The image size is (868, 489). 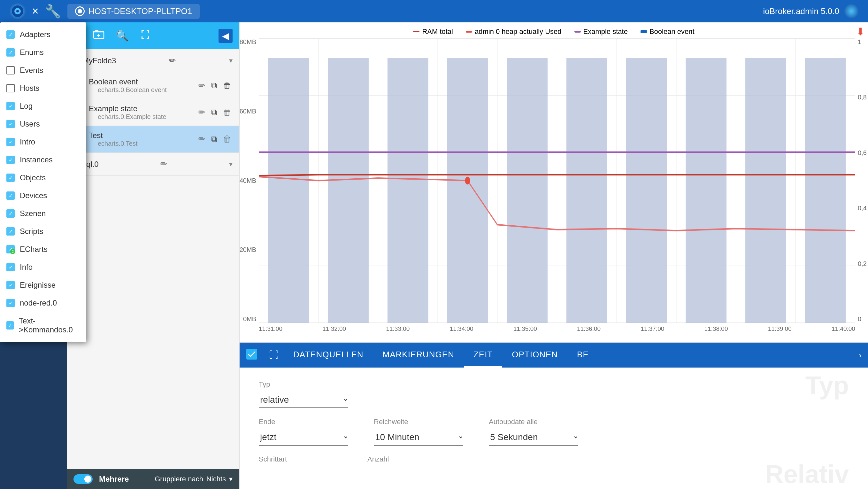 I want to click on ende-field: Ende jetzt, so click(x=303, y=432).